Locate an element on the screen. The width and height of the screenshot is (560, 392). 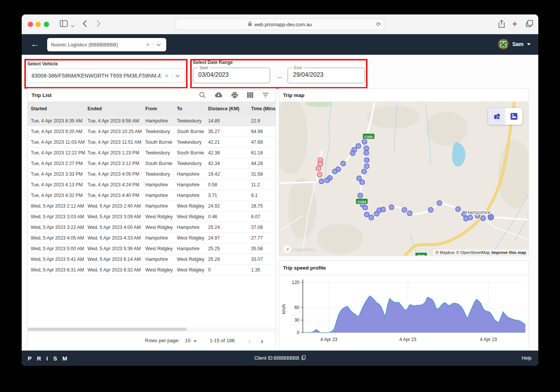
window-close-button is located at coordinates (30, 24).